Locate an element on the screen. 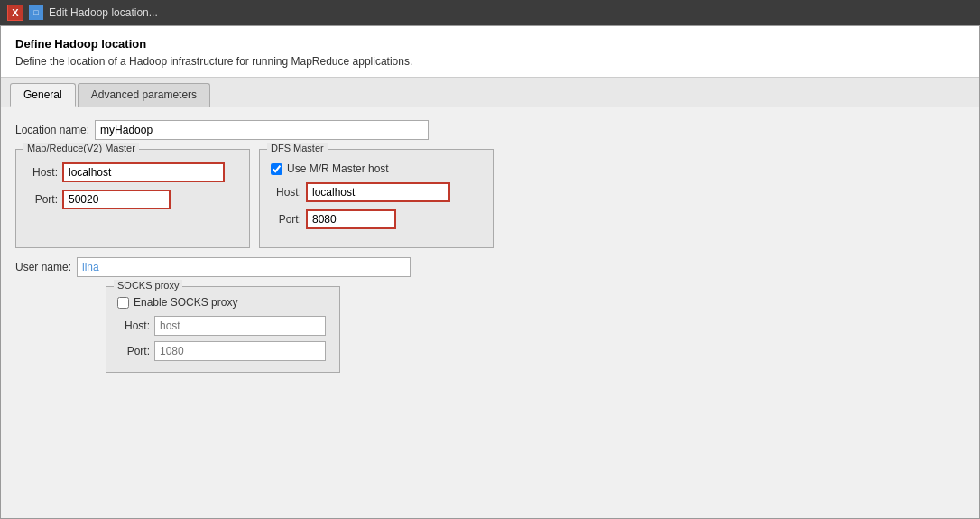 This screenshot has width=980, height=519. dfs-port-label: Port: is located at coordinates (286, 219).